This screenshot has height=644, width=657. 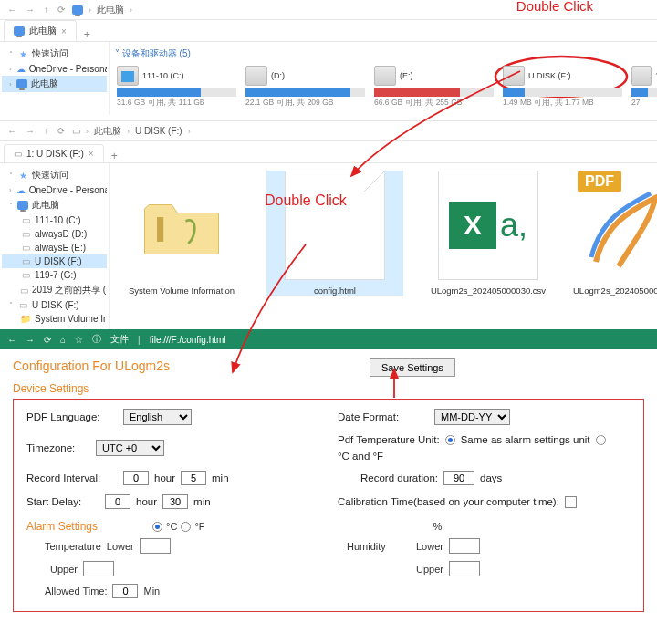 What do you see at coordinates (175, 502) in the screenshot?
I see `start-delay-min-input` at bounding box center [175, 502].